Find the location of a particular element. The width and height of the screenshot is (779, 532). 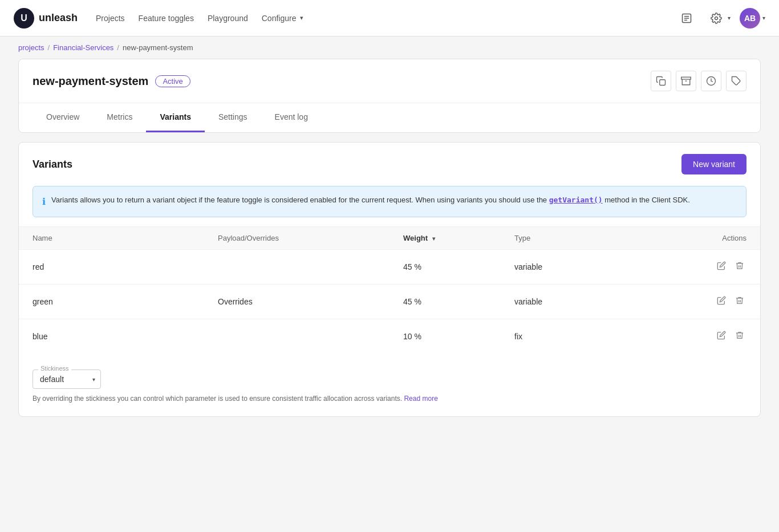

col-name: Name is located at coordinates (112, 238).